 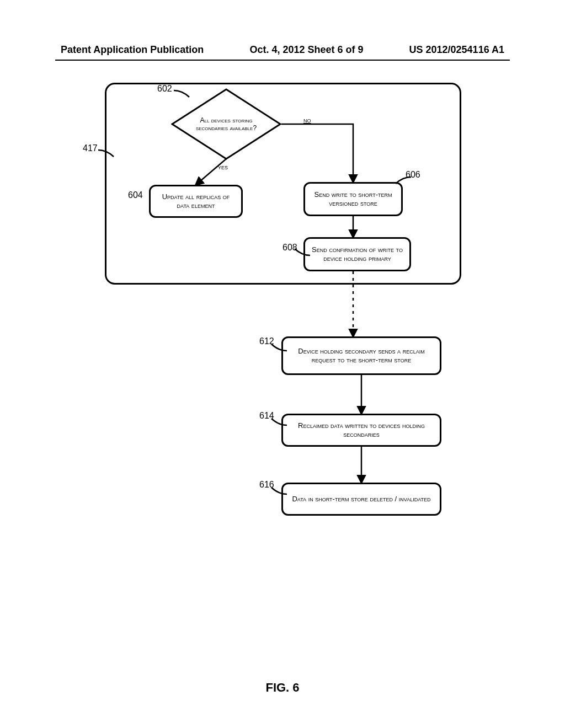 What do you see at coordinates (282, 688) in the screenshot?
I see `figure-label: FIG. 6` at bounding box center [282, 688].